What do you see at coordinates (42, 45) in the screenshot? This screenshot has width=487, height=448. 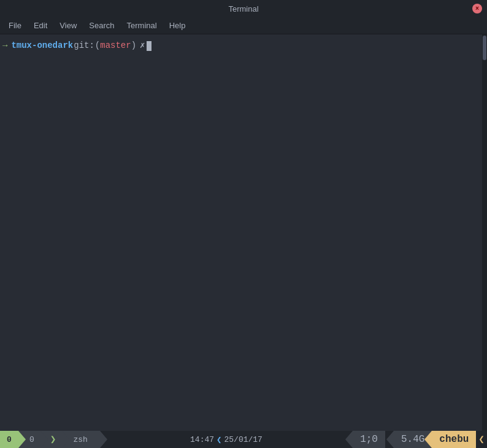 I see `directory-name: tmux-onedark` at bounding box center [42, 45].